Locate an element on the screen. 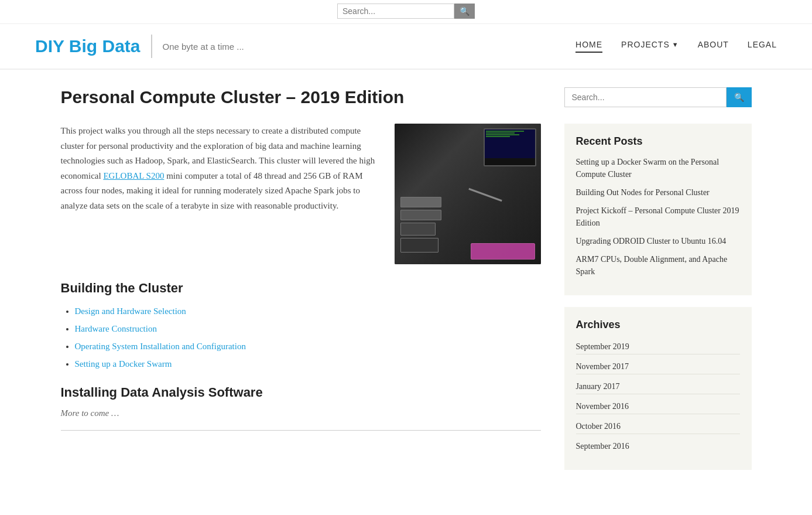 The height and width of the screenshot is (515, 812). archive-nov-2017: November 2017 is located at coordinates (658, 367).